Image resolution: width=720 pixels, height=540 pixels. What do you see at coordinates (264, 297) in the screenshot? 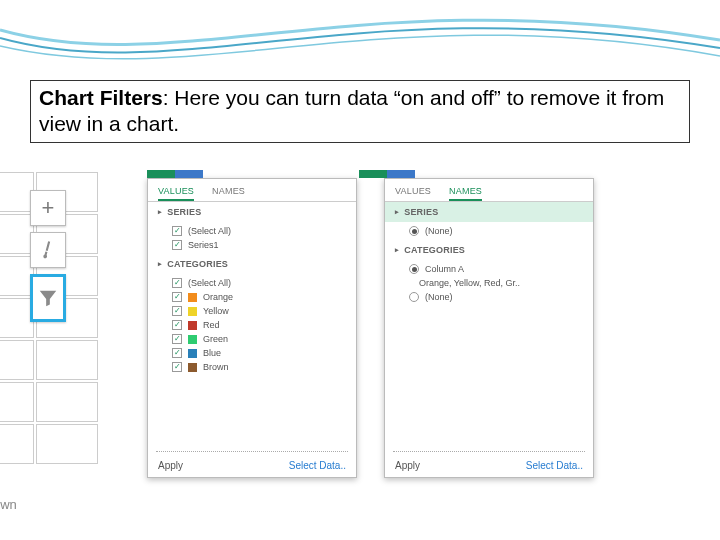
I see `category-item: ✓Orange` at bounding box center [264, 297].